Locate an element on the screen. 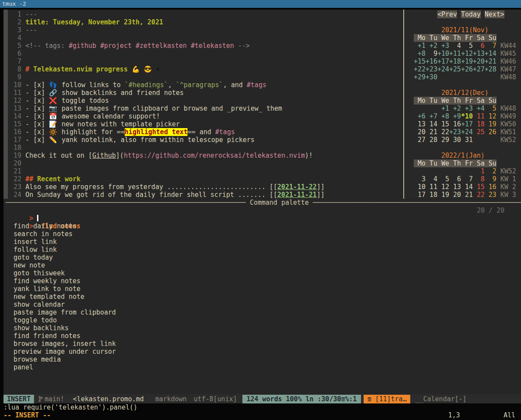  calendar-day: +28 is located at coordinates (491, 69).